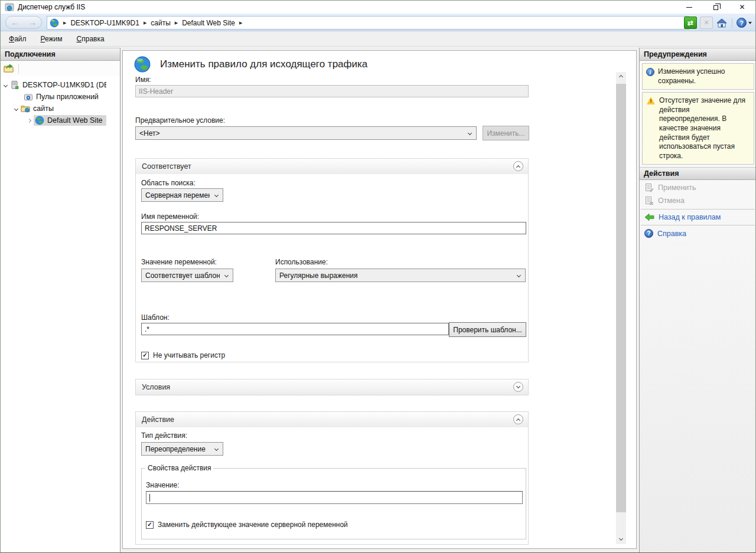  What do you see at coordinates (179, 262) in the screenshot?
I see `variable-value-label: Значение переменной:` at bounding box center [179, 262].